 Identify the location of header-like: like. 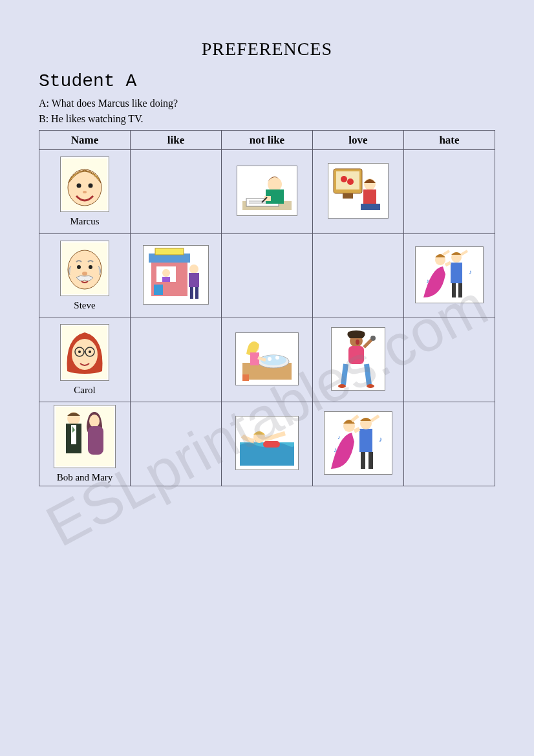
(176, 140).